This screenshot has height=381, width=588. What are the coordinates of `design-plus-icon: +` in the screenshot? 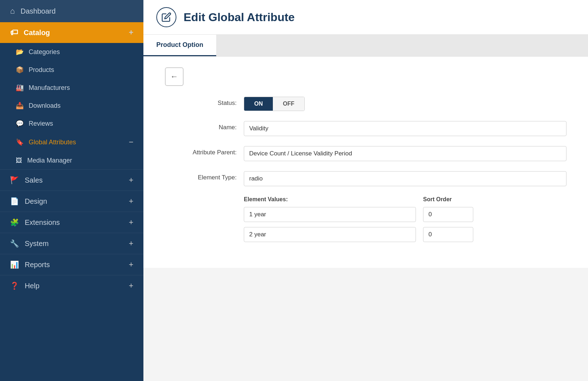 It's located at (131, 201).